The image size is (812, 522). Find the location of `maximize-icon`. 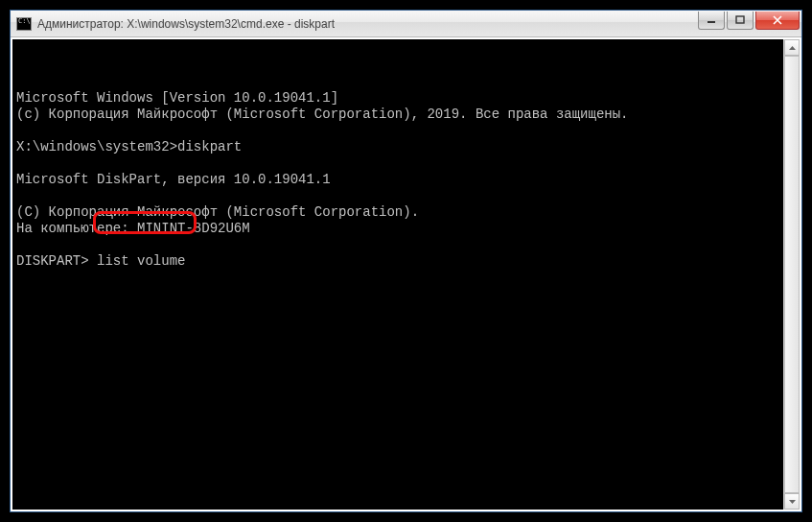

maximize-icon is located at coordinates (740, 20).